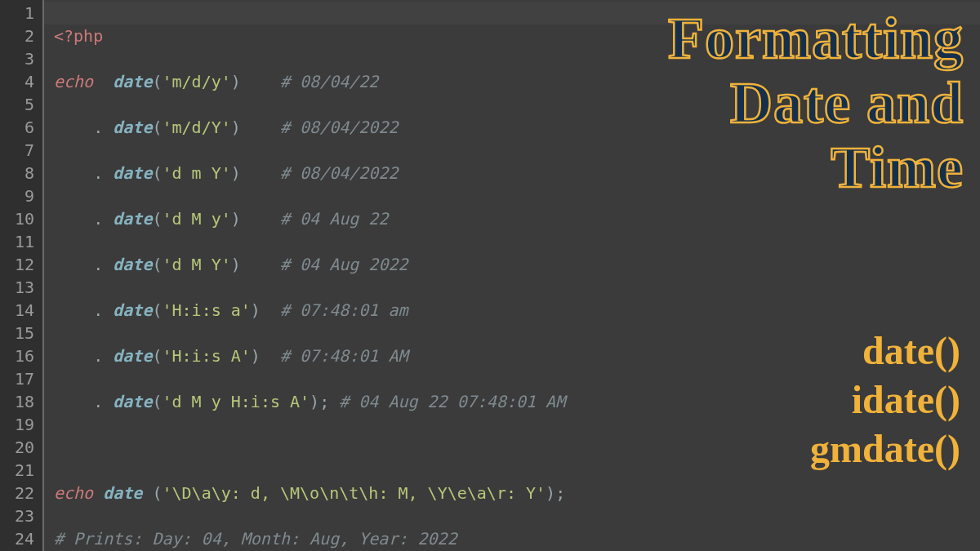 The width and height of the screenshot is (980, 551). I want to click on line-number: 9, so click(17, 196).